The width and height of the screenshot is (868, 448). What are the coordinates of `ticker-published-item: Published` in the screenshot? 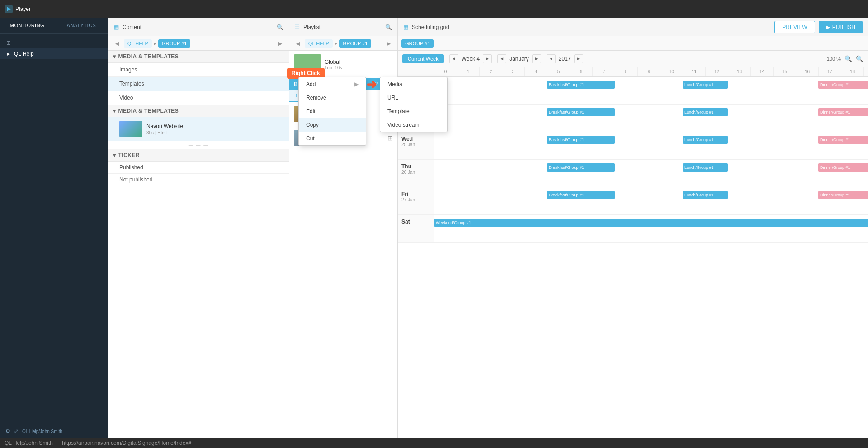 It's located at (199, 167).